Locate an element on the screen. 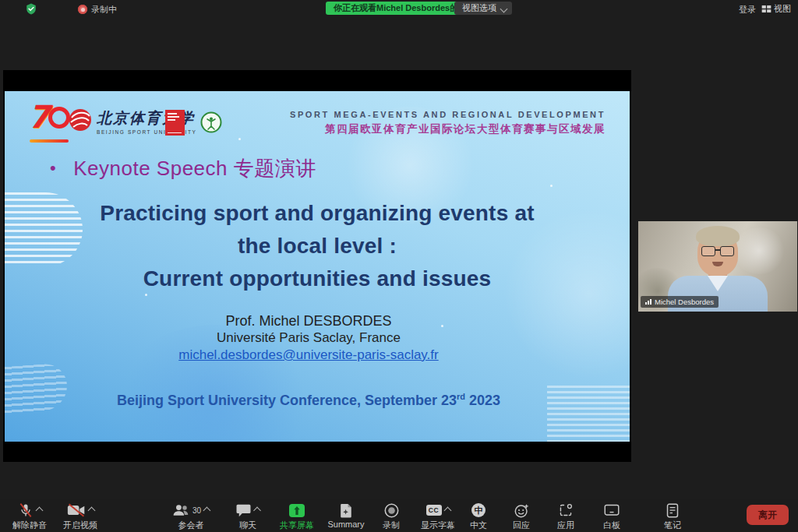 The height and width of the screenshot is (532, 798). apps-button: 应用 is located at coordinates (566, 516).